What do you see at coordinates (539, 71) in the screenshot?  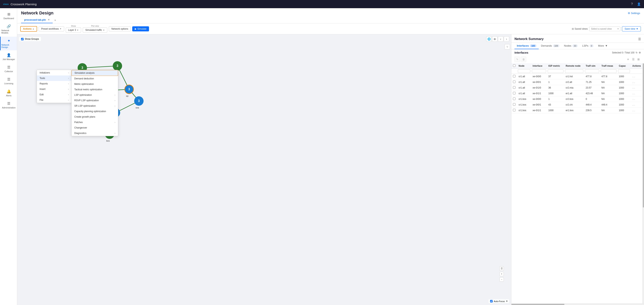 I see `filter-interface-input` at bounding box center [539, 71].